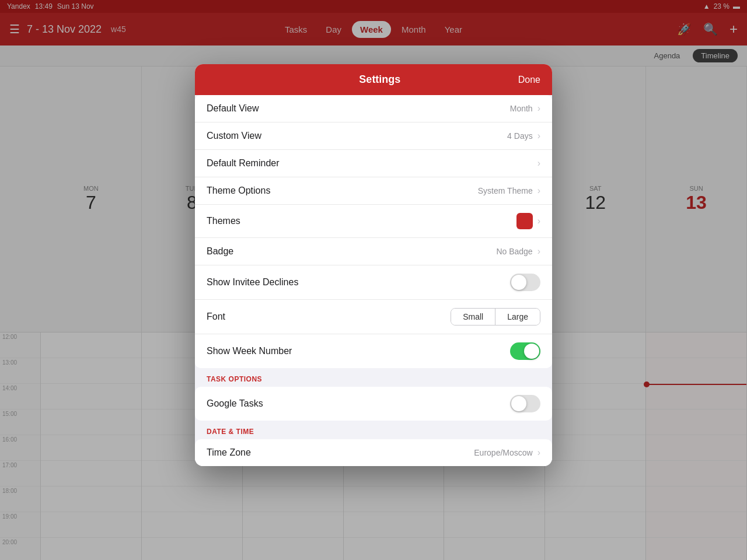 This screenshot has width=747, height=560. Describe the element at coordinates (519, 404) in the screenshot. I see `google-tasks-toggle-knob` at that location.